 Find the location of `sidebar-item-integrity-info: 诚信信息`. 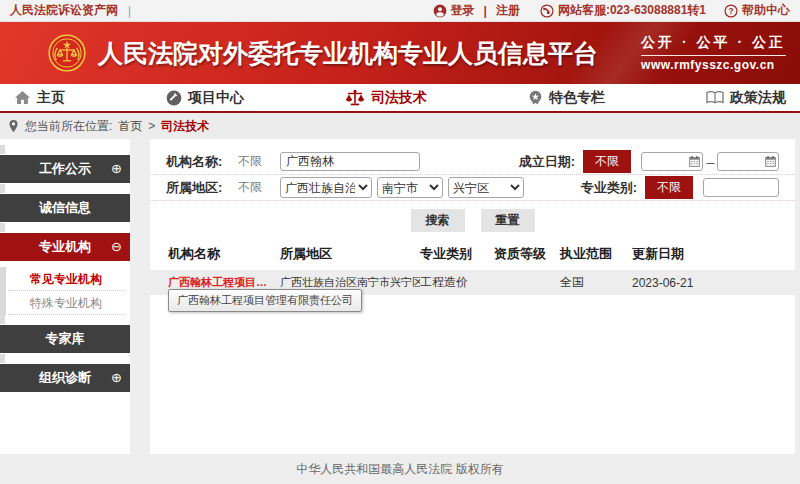

sidebar-item-integrity-info: 诚信信息 is located at coordinates (65, 208).